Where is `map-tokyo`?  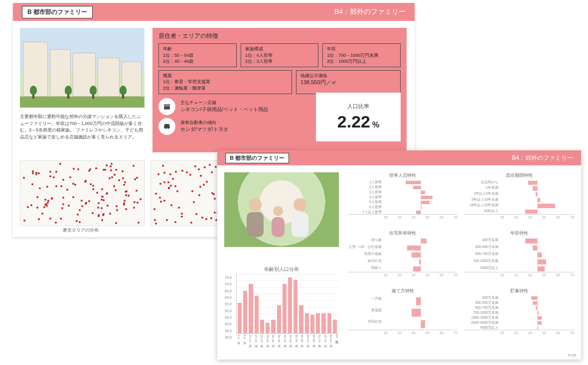
map-tokyo is located at coordinates (82, 193).